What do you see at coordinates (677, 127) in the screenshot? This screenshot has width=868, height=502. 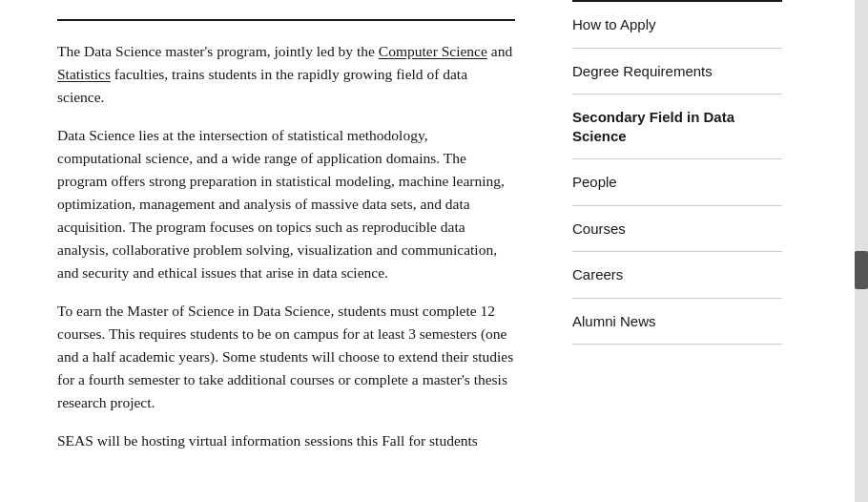 I see `sidebar-item-secondary-field: Secondary Field in Data Science` at bounding box center [677, 127].